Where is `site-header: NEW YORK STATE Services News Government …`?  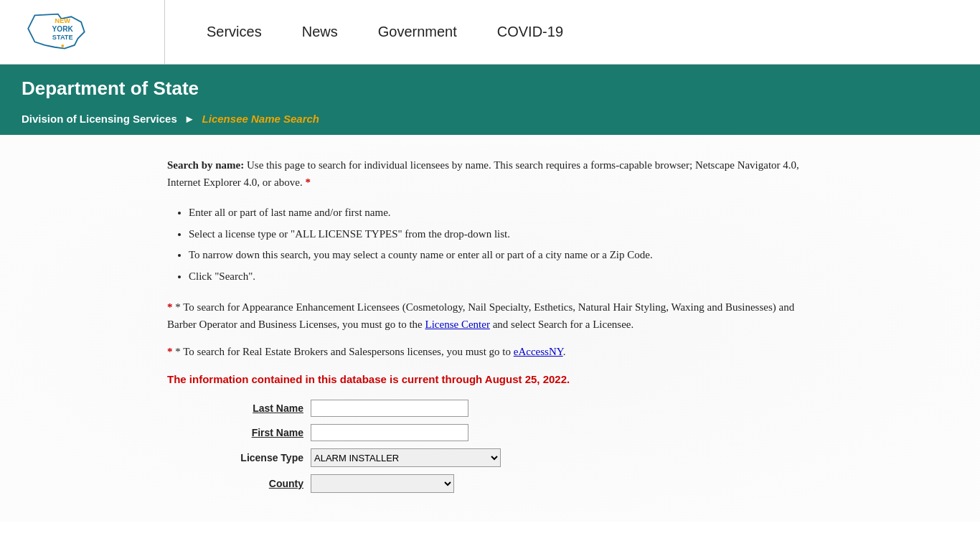
site-header: NEW YORK STATE Services News Government … is located at coordinates (490, 32).